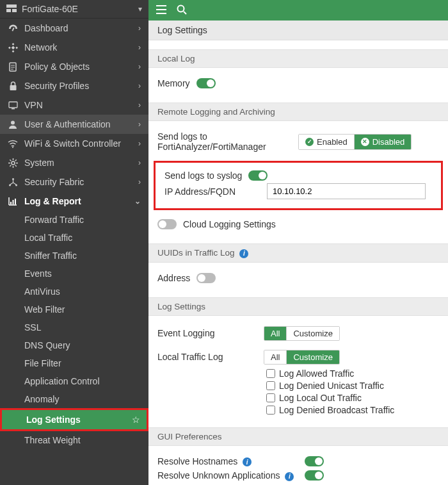 The width and height of the screenshot is (448, 485). I want to click on sidebar-item-anomaly: Anomaly, so click(86, 399).